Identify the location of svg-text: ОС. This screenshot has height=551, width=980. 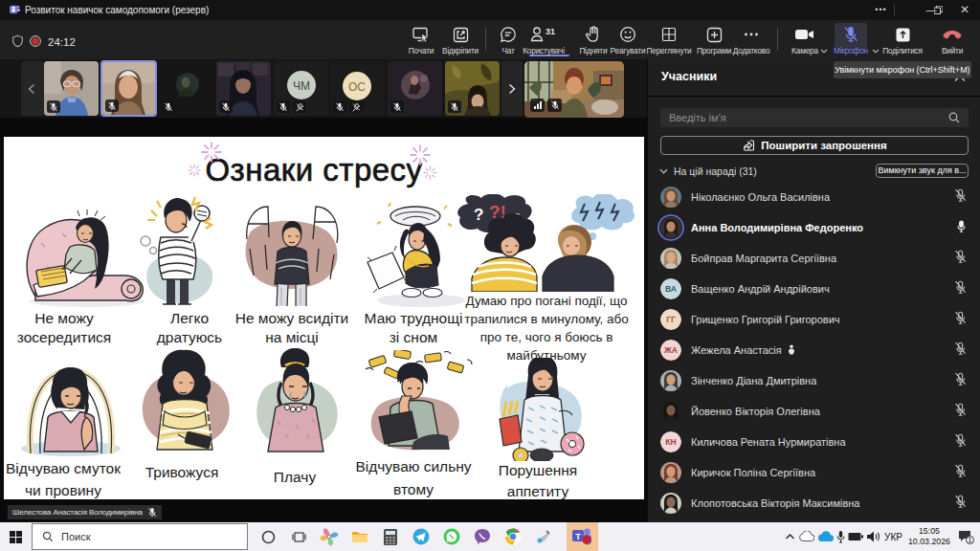
(357, 87).